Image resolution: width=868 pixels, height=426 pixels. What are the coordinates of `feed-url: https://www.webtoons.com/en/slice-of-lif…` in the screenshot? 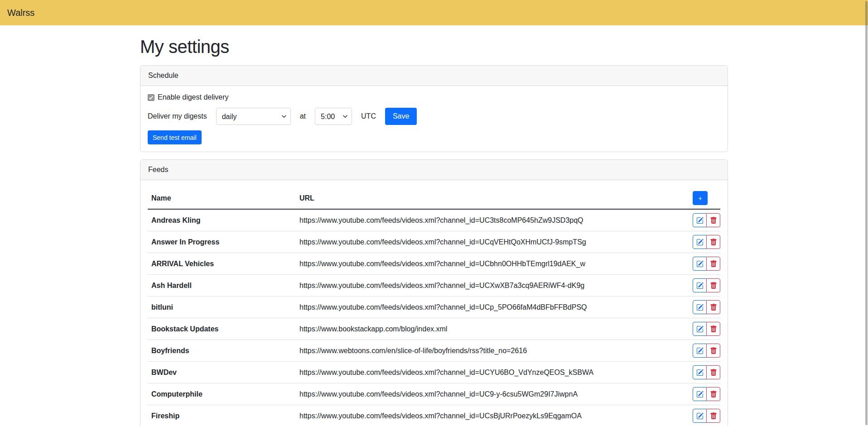 It's located at (492, 351).